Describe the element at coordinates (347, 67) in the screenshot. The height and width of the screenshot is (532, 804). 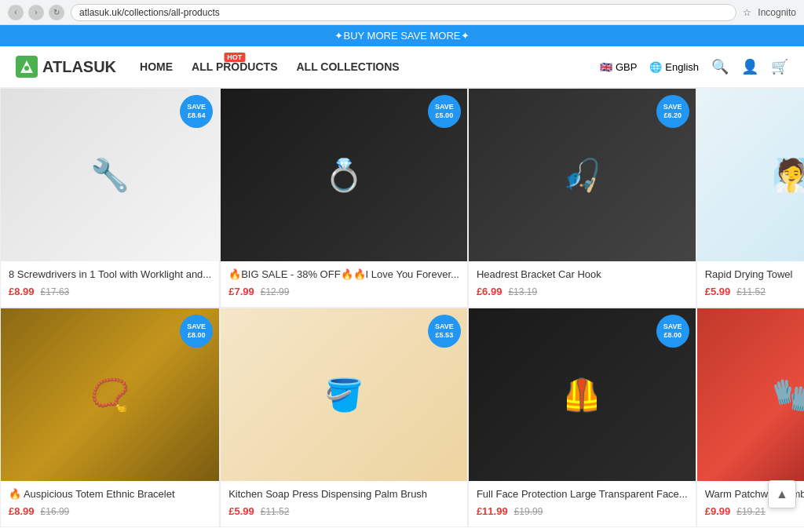
I see `nav-all-collections: ALL COLLECTIONS` at that location.